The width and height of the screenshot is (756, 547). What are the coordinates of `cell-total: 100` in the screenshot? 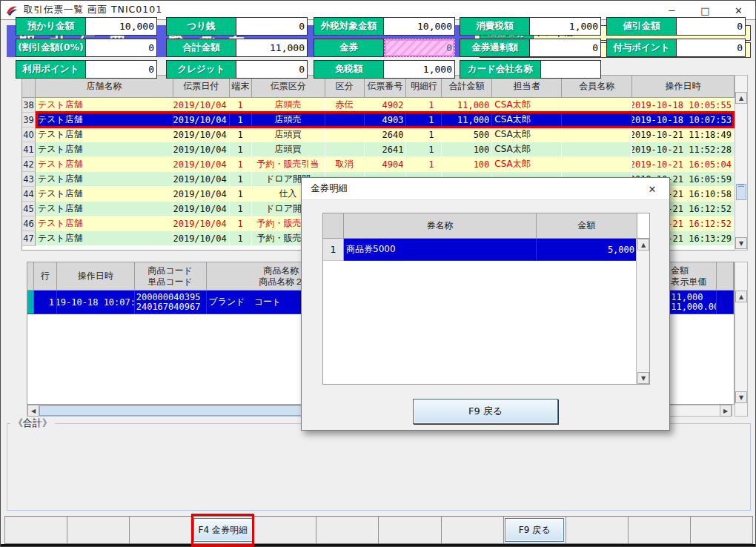 It's located at (467, 150).